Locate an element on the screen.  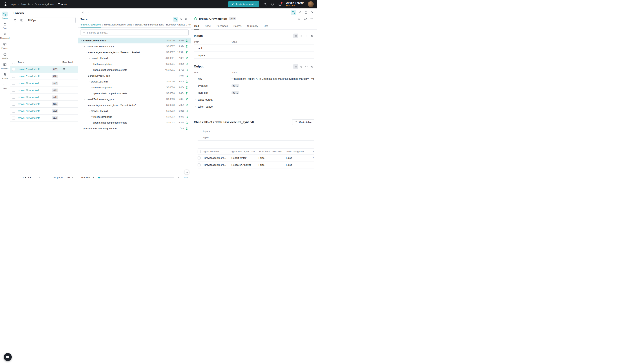
comment-button is located at coordinates (305, 19).